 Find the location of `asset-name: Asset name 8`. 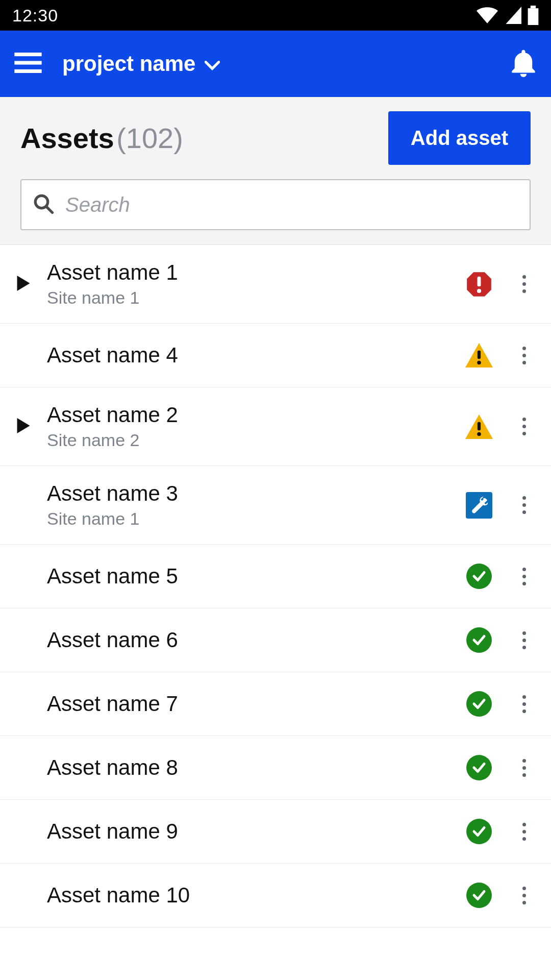

asset-name: Asset name 8 is located at coordinates (252, 768).